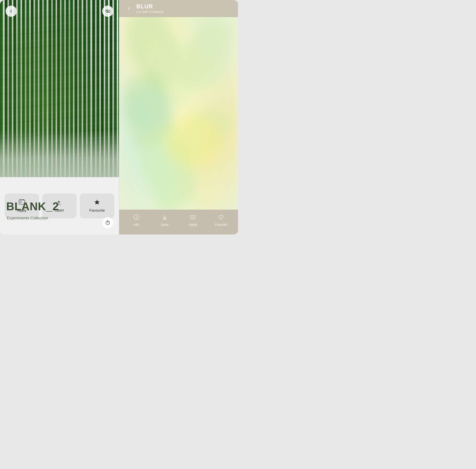  I want to click on right-back-button, so click(129, 9).